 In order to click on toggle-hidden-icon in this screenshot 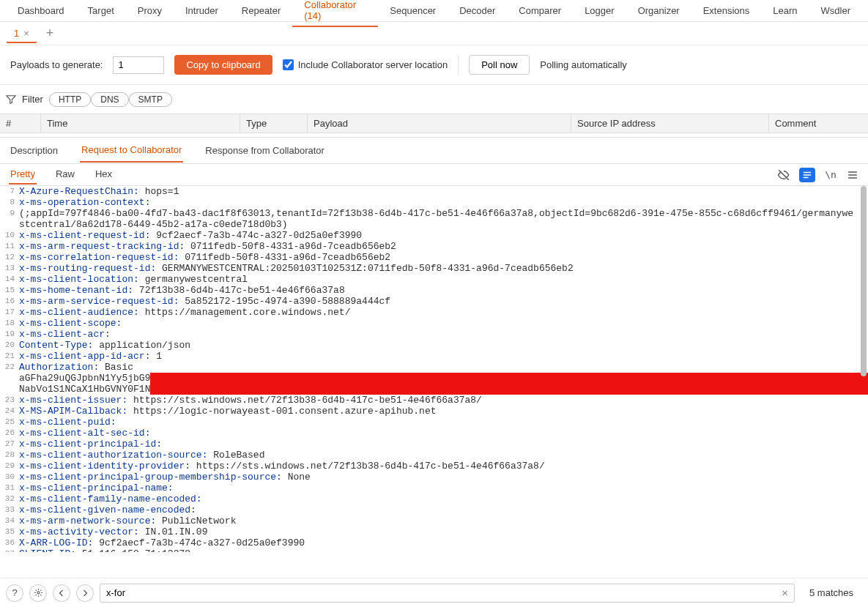, I will do `click(784, 175)`.